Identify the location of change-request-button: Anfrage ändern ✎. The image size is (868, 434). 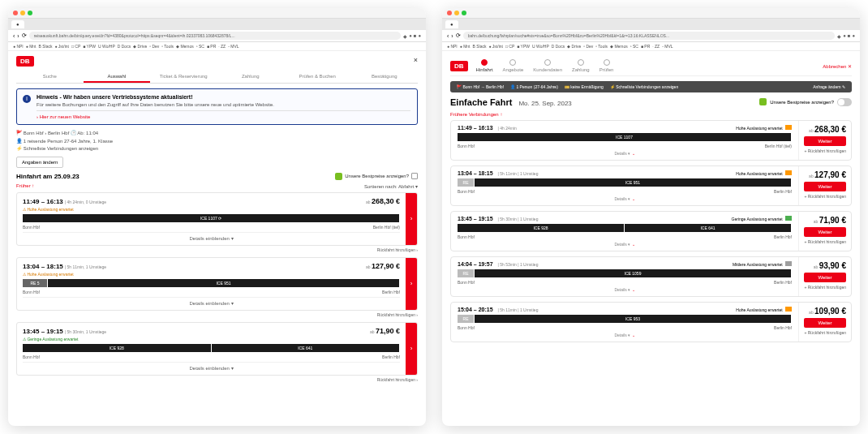
(829, 87).